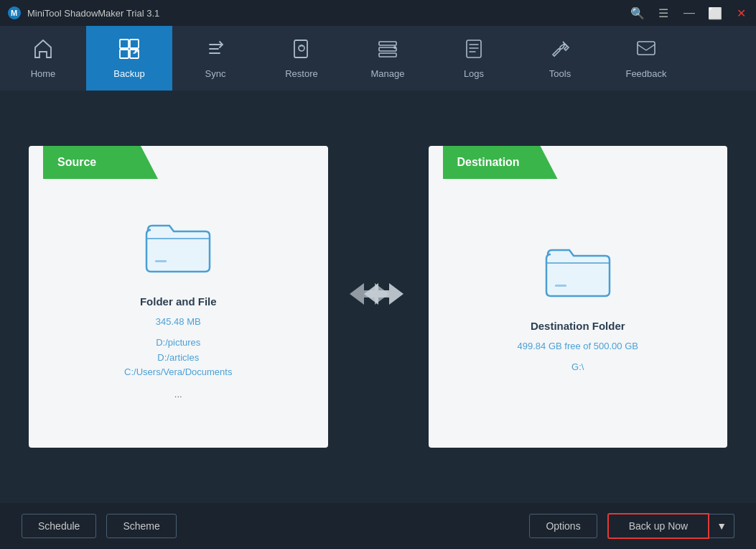  I want to click on feedback-icon, so click(646, 50).